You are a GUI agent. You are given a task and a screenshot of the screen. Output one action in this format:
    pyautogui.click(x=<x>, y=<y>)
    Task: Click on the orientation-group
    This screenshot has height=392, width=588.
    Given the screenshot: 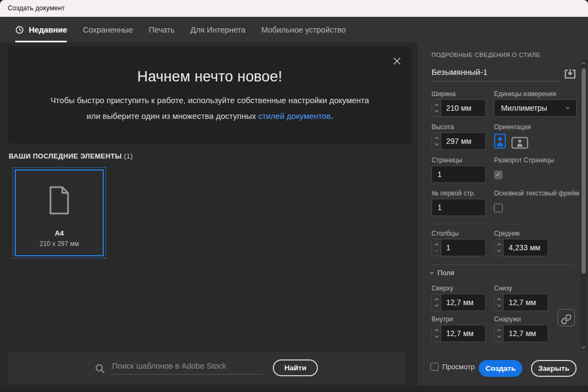 What is the action you would take?
    pyautogui.click(x=511, y=141)
    